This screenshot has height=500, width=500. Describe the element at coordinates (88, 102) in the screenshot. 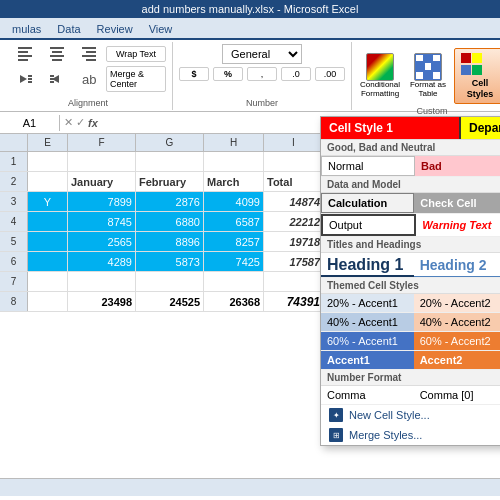

I see `alignment-label: Alignment` at that location.